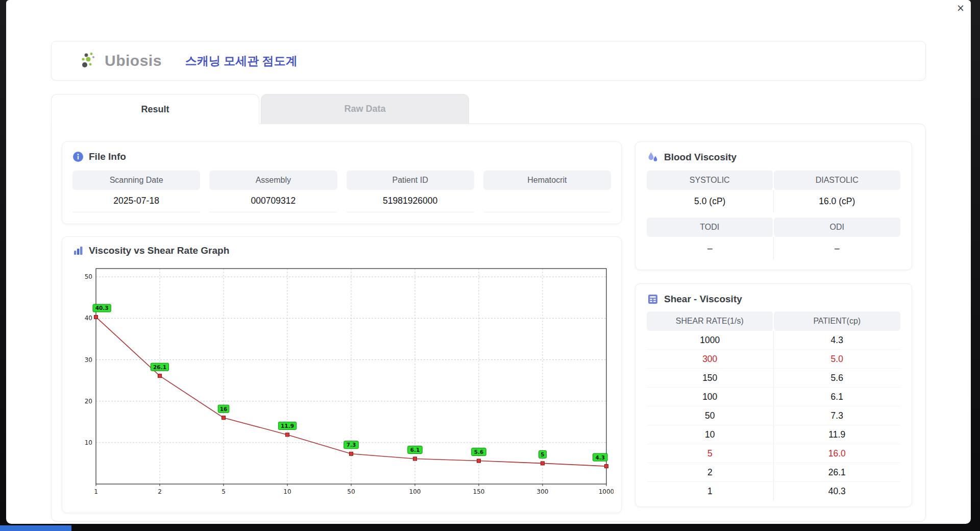 This screenshot has width=980, height=531. I want to click on bv-value-row: 5.0 (cP)16.0 (cP), so click(774, 201).